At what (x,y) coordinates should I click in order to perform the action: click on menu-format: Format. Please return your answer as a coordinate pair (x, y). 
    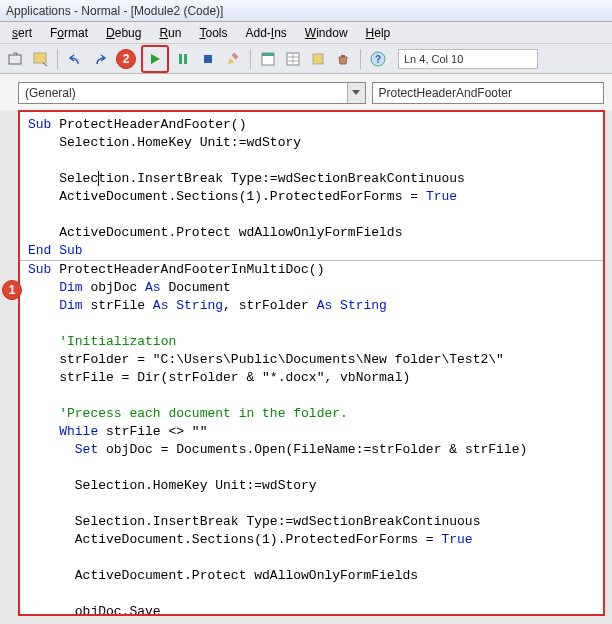
    Looking at the image, I should click on (69, 33).